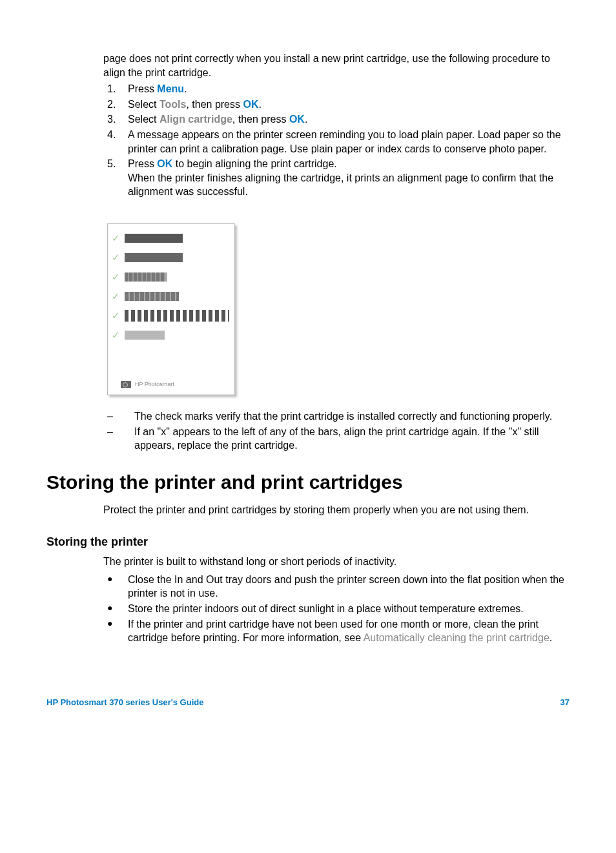  I want to click on cross-ref-auto-clean: Automatically cleaning the print cartrid…, so click(457, 638).